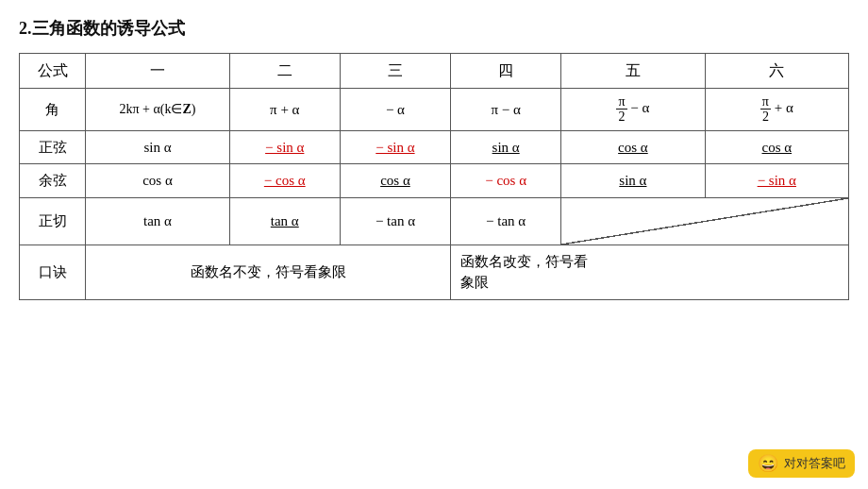  What do you see at coordinates (285, 72) in the screenshot?
I see `col-header-2: 二` at bounding box center [285, 72].